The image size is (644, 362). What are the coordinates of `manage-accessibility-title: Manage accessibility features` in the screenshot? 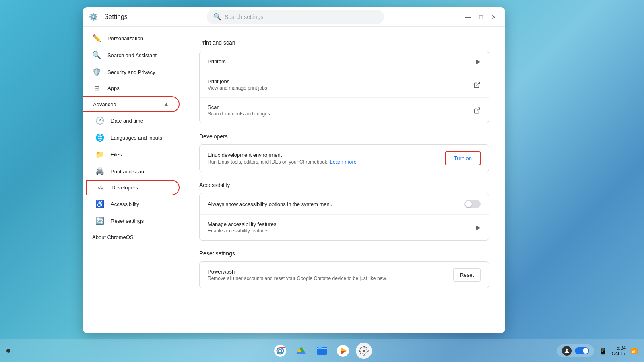 It's located at (342, 224).